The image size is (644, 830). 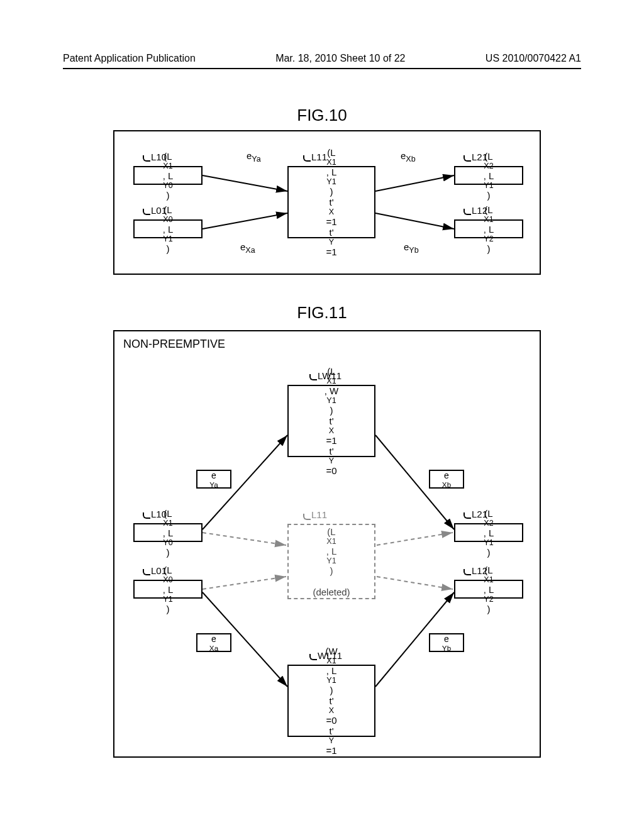 What do you see at coordinates (254, 157) in the screenshot?
I see `edge-label-eYa: eYa` at bounding box center [254, 157].